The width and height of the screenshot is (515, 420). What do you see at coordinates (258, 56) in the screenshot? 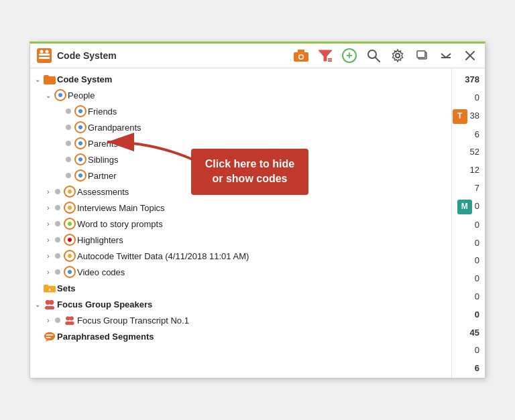
I see `title-bar: Code System` at bounding box center [258, 56].